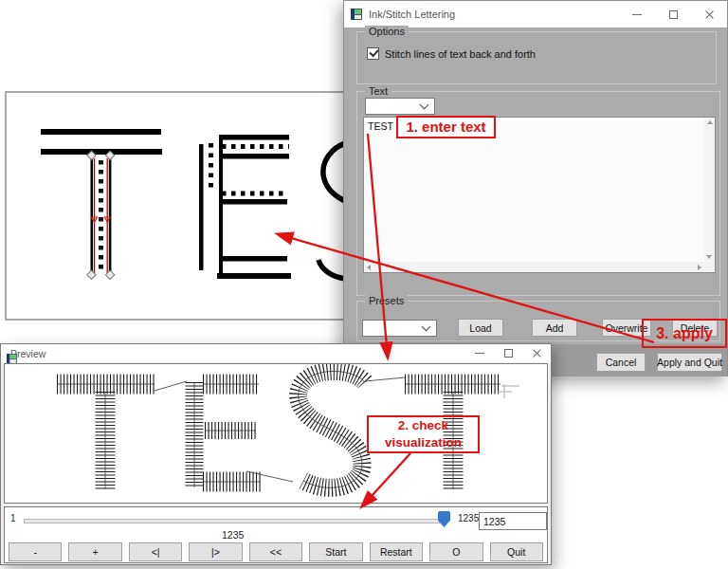 This screenshot has height=569, width=728. Describe the element at coordinates (461, 54) in the screenshot. I see `back-and-forth-label: Stitch lines of text back and forth` at that location.